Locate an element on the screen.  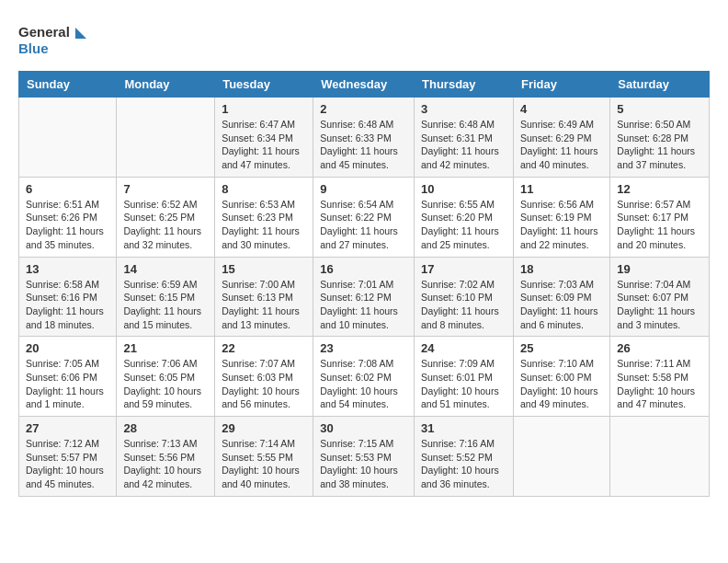
day-info: Sunrise: 7:00 AM Sunset: 6:13 PM Dayligh… is located at coordinates (264, 305).